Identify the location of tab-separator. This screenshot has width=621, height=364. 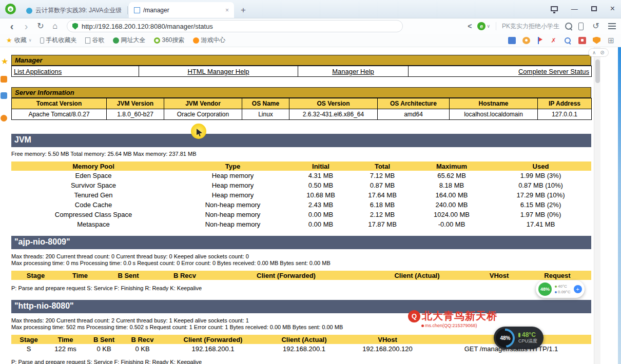
(127, 10).